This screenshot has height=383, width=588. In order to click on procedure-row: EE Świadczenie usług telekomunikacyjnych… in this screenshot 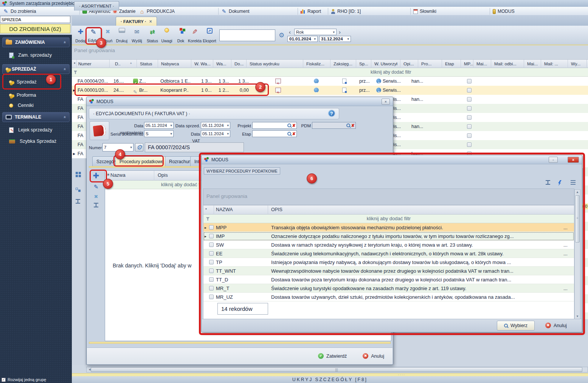, I will do `click(389, 254)`.